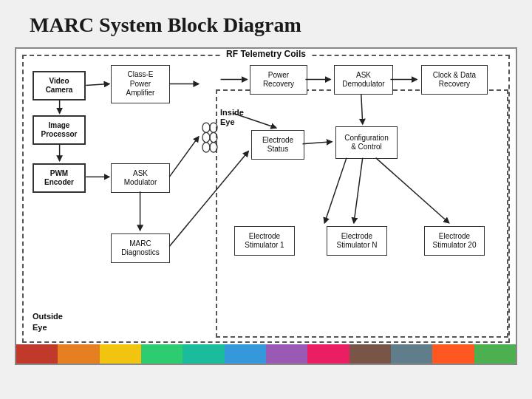 Image resolution: width=532 pixels, height=399 pixels. What do you see at coordinates (59, 178) in the screenshot?
I see `pwm-encoder-box: PWM Encoder` at bounding box center [59, 178].